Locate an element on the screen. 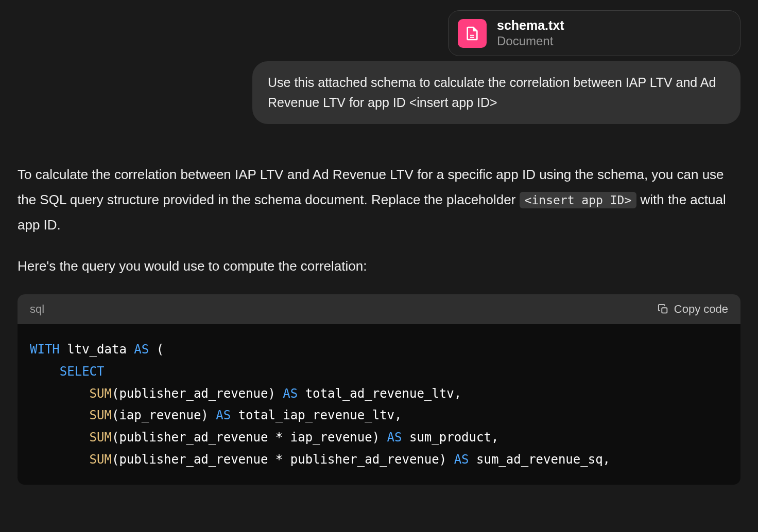  copy-code-label: Copy code is located at coordinates (701, 309).